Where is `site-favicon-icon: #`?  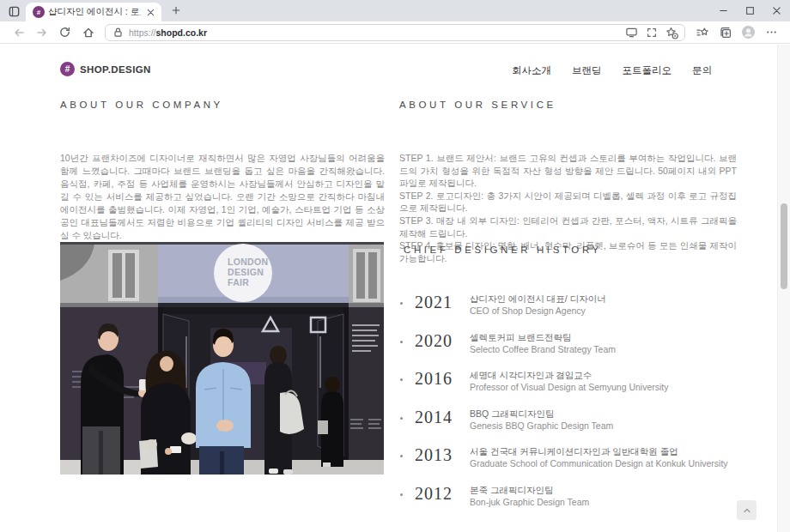
site-favicon-icon: # is located at coordinates (39, 12).